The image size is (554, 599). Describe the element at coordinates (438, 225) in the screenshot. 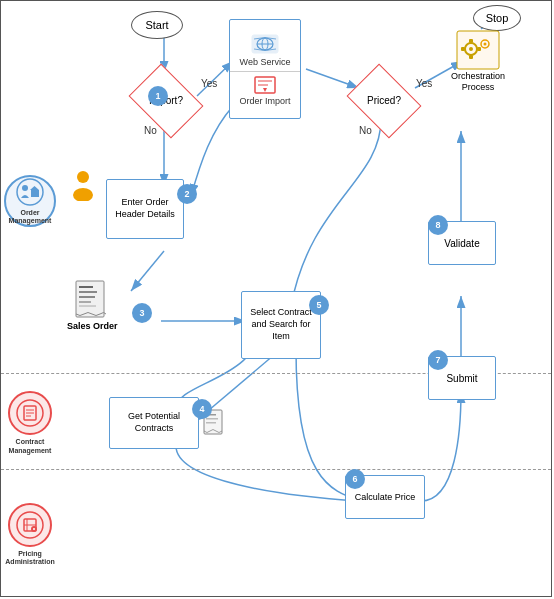

I see `badge-8: 8` at that location.